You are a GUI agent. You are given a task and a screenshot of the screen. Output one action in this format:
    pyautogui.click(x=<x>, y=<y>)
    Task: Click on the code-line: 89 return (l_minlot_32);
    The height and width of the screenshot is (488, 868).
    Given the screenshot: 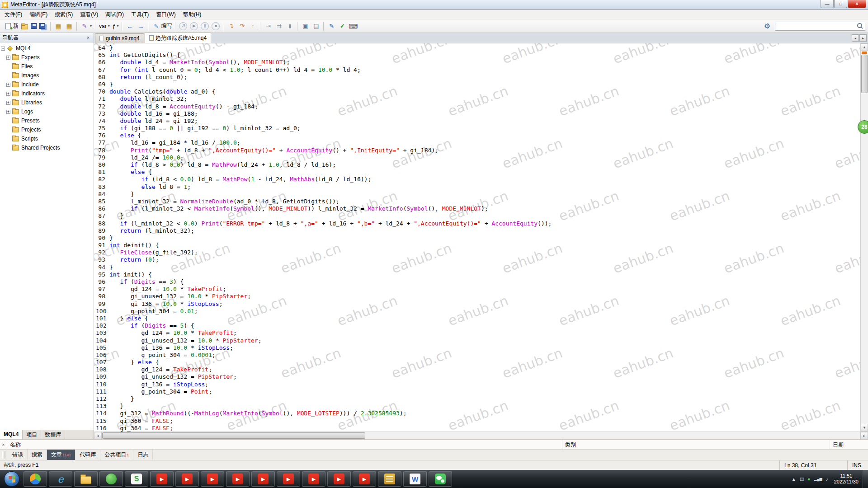 What is the action you would take?
    pyautogui.click(x=478, y=231)
    